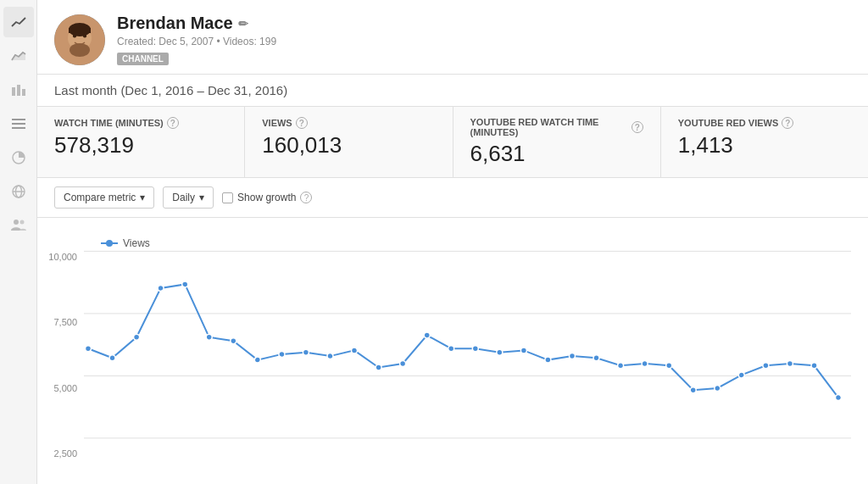 Image resolution: width=868 pixels, height=484 pixels. I want to click on channel-header: Brendan Mace ✏ Created: Dec 5, 2007 • Vi…, so click(453, 37).